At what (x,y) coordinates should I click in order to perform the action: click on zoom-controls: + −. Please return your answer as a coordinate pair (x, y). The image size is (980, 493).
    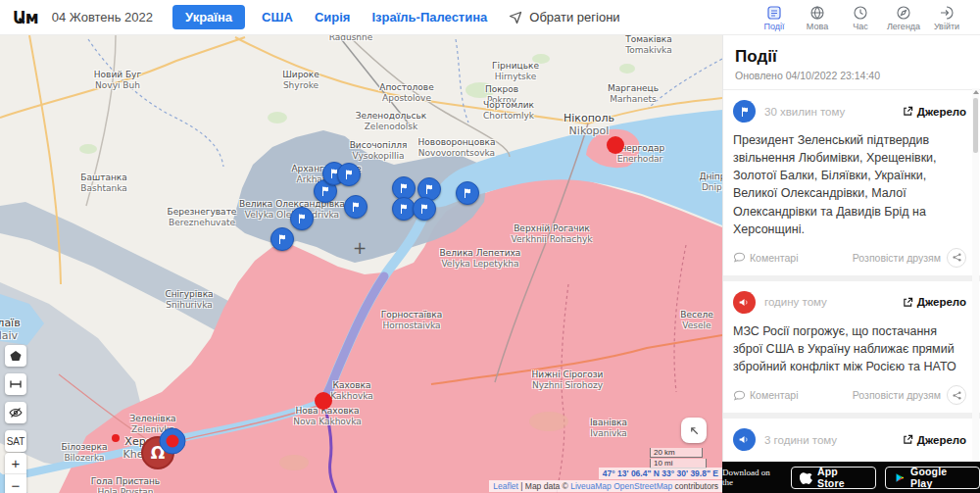
    Looking at the image, I should click on (16, 472).